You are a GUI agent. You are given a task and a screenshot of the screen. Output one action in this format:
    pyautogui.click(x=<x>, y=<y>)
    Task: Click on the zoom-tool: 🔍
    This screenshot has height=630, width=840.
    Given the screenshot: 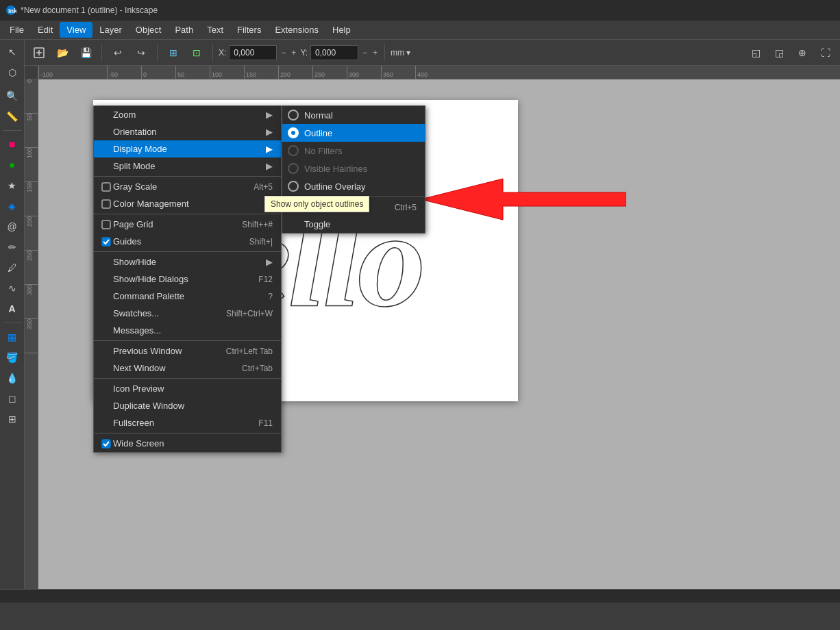 What is the action you would take?
    pyautogui.click(x=12, y=96)
    